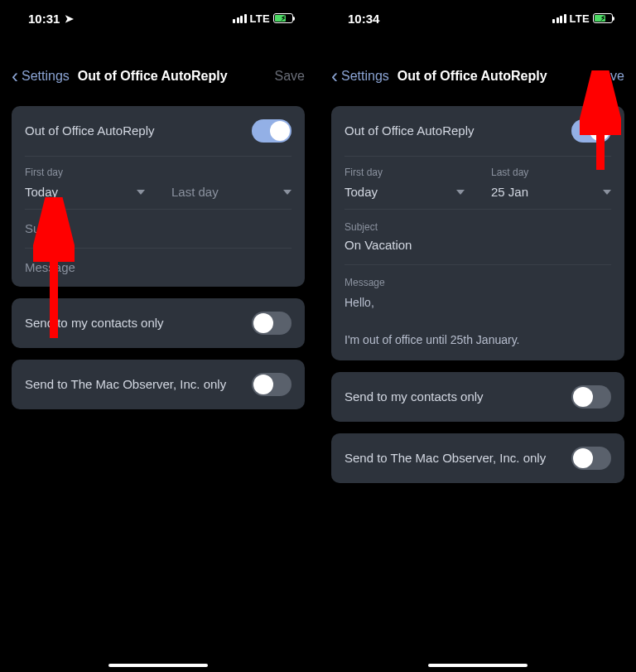 The image size is (636, 672). Describe the element at coordinates (478, 397) in the screenshot. I see `contacts-only-card: Send to my contacts only` at that location.